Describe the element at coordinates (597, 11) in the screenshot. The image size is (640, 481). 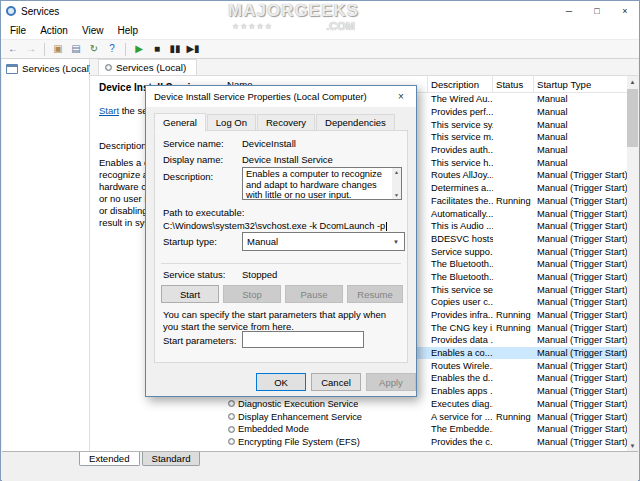
I see `maximize-button: □` at that location.